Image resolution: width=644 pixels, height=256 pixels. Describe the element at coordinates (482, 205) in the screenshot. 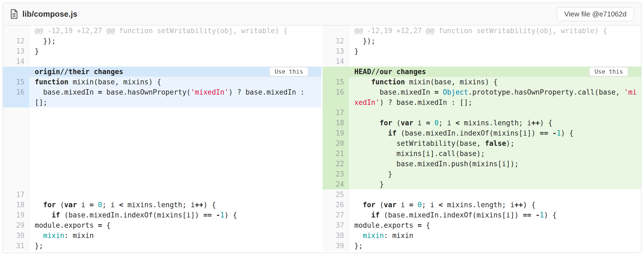

I see `diff-row: 26 for (var i = 0; i < mixins.length; i+…` at that location.